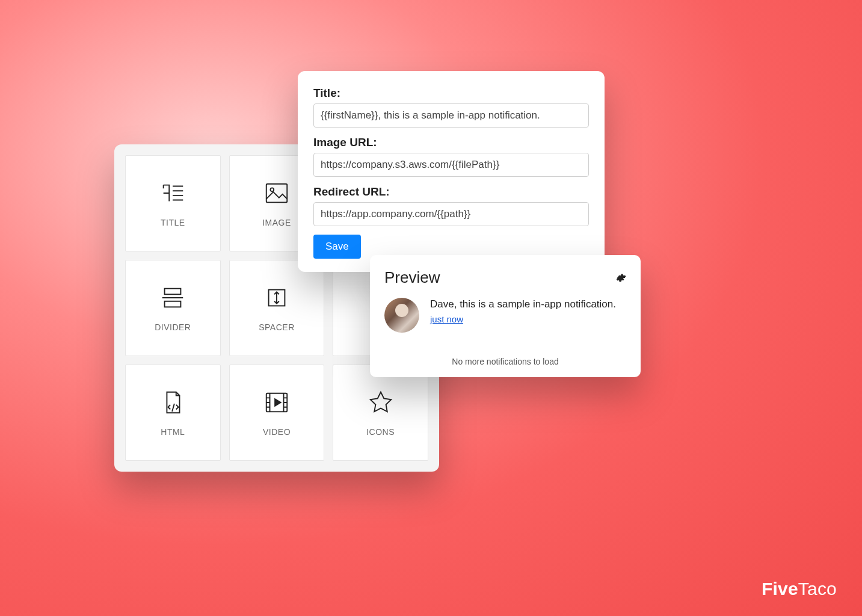  Describe the element at coordinates (528, 304) in the screenshot. I see `notification-message: Dave, this is a sample in-app notificati…` at that location.